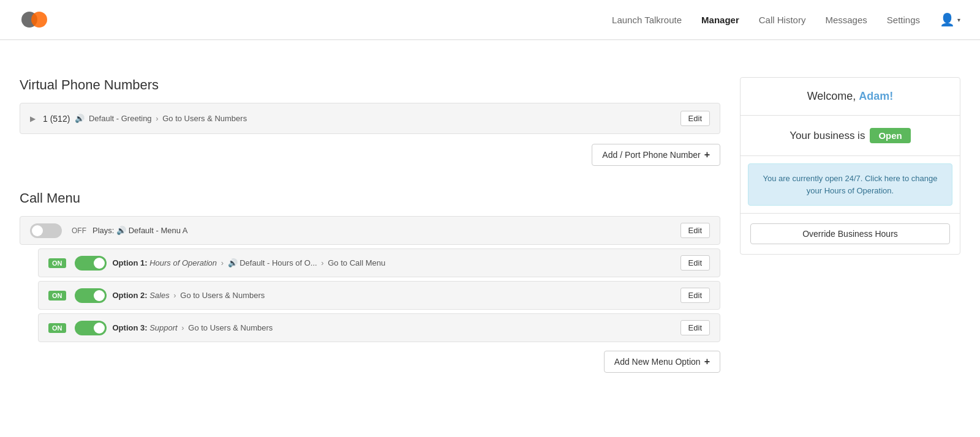 The height and width of the screenshot is (437, 980). I want to click on nav-messages: Messages, so click(846, 20).